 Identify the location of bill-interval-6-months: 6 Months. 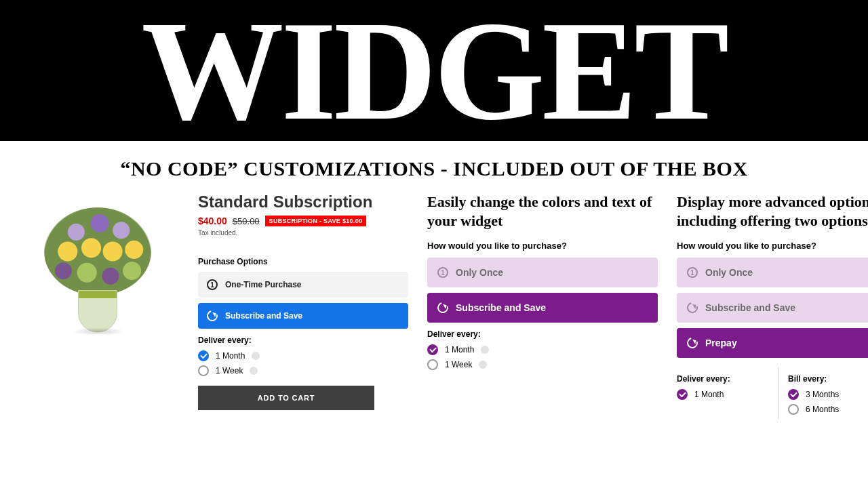
(828, 409).